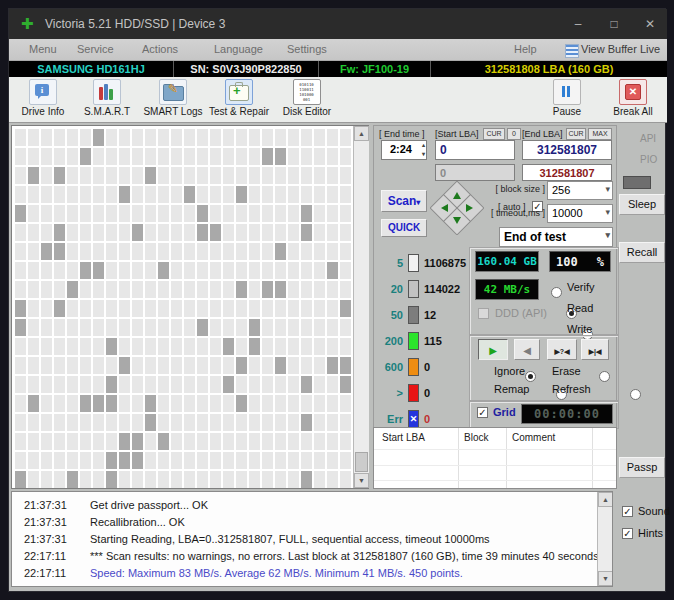 Image resolution: width=674 pixels, height=600 pixels. Describe the element at coordinates (572, 389) in the screenshot. I see `refresh-label: Refresh` at that location.